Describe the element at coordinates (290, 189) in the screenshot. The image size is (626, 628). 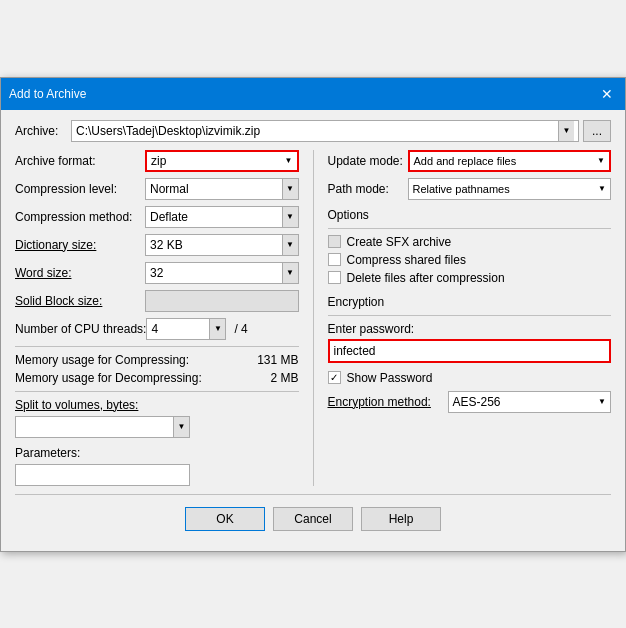
I see `compression-level-arrow: ▼` at that location.